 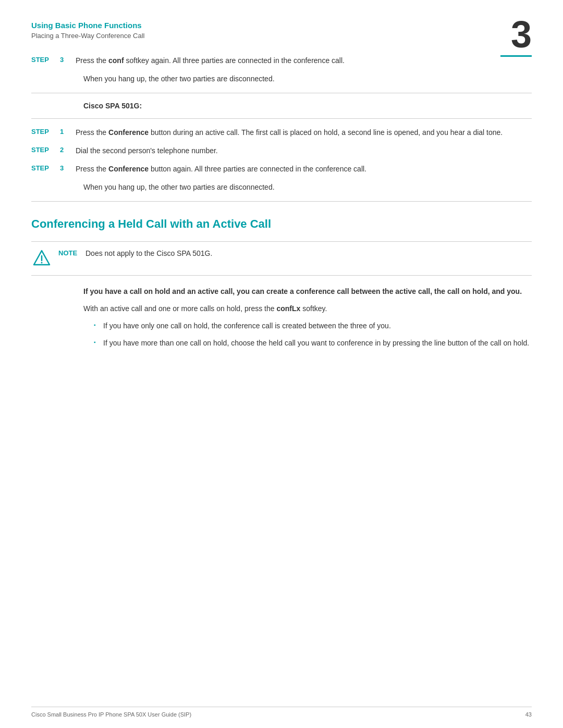 I want to click on conference-bold-1: Conference, so click(x=128, y=132).